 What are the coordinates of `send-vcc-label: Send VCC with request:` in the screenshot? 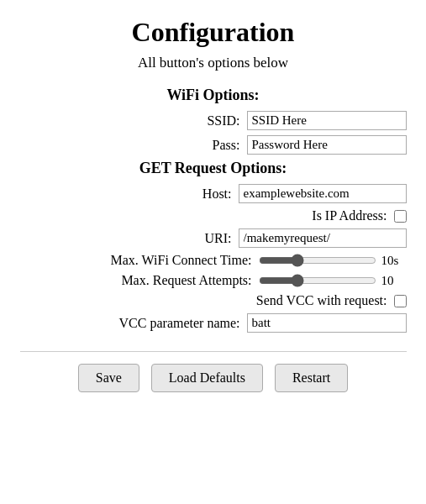 It's located at (322, 301).